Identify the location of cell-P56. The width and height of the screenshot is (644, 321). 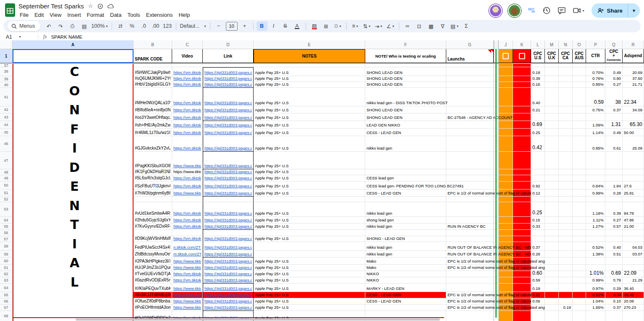
(596, 233).